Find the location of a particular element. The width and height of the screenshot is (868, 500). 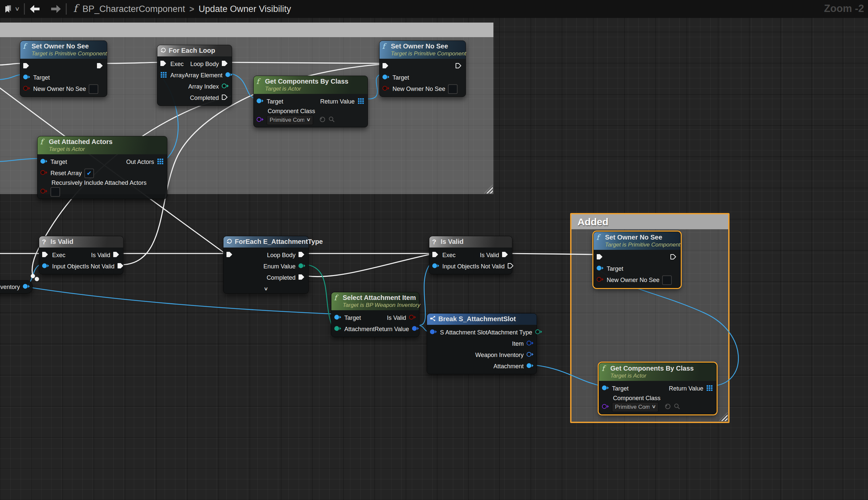

node-is-valid-2: ?Is ValidExecIs ValidInput ObjectIs Not … is located at coordinates (471, 255).